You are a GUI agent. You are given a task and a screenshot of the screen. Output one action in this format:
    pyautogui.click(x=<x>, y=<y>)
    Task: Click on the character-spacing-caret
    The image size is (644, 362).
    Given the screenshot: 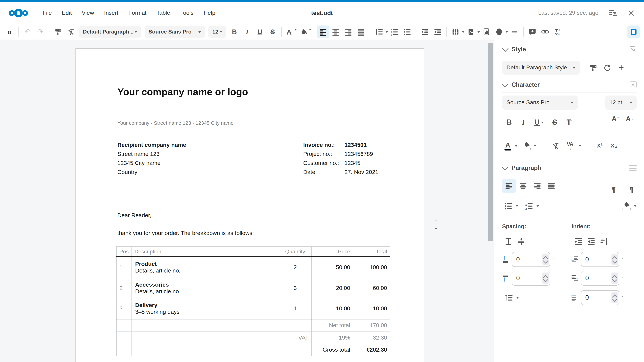 What is the action you would take?
    pyautogui.click(x=580, y=146)
    